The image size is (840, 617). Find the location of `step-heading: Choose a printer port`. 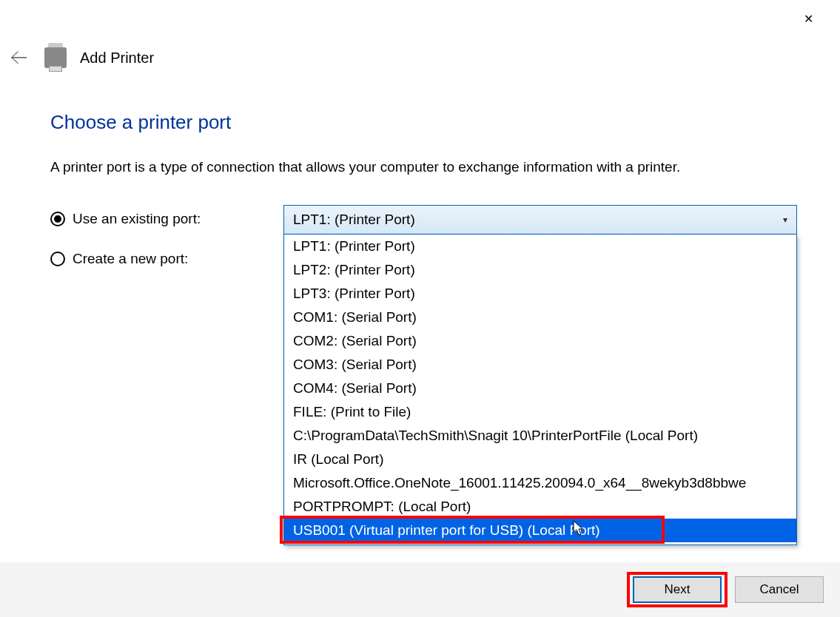

step-heading: Choose a printer port is located at coordinates (431, 123).